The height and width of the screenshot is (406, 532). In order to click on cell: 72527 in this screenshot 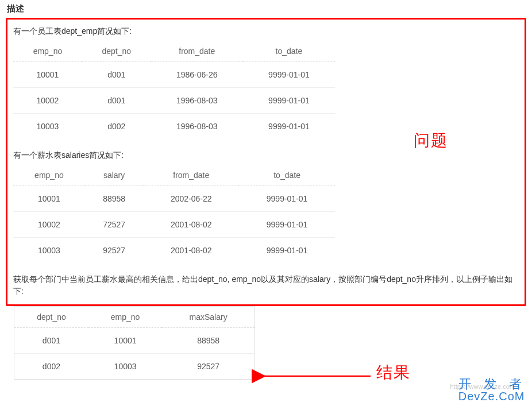, I will do `click(114, 225)`.